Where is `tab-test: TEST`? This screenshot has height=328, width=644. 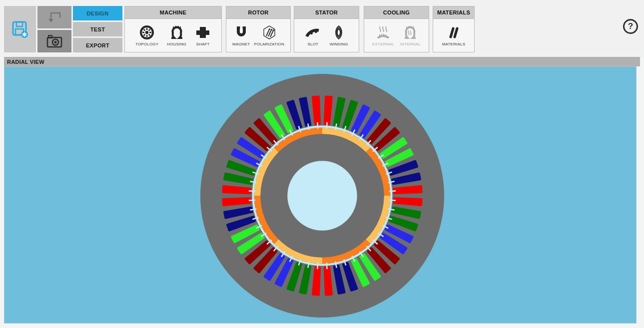 tab-test: TEST is located at coordinates (98, 29).